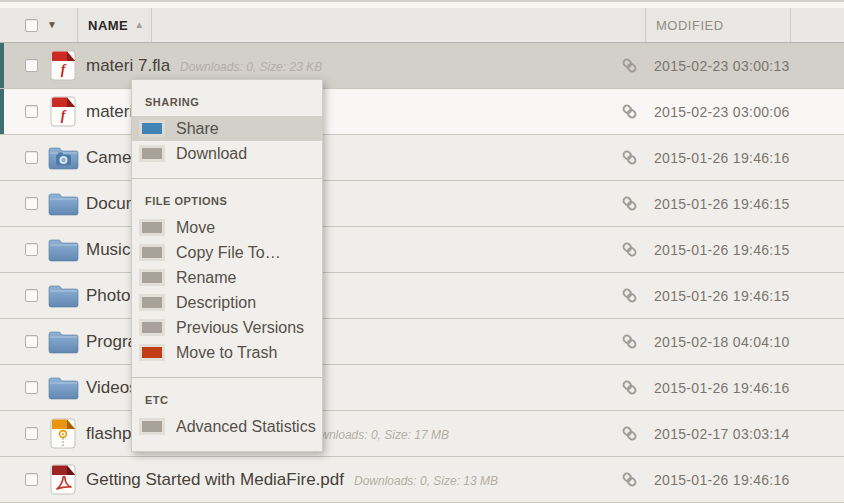 The width and height of the screenshot is (844, 503). What do you see at coordinates (226, 353) in the screenshot?
I see `menu-item-label: Move to Trash` at bounding box center [226, 353].